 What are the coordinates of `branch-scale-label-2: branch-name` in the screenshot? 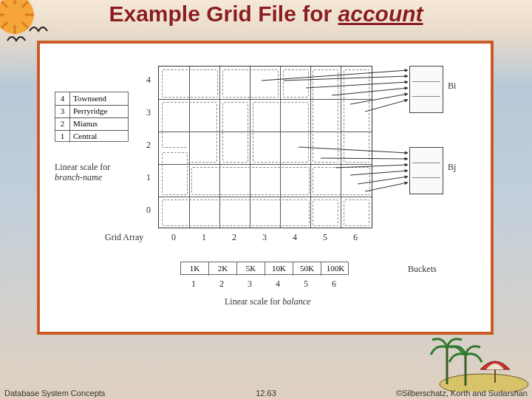 It's located at (78, 177).